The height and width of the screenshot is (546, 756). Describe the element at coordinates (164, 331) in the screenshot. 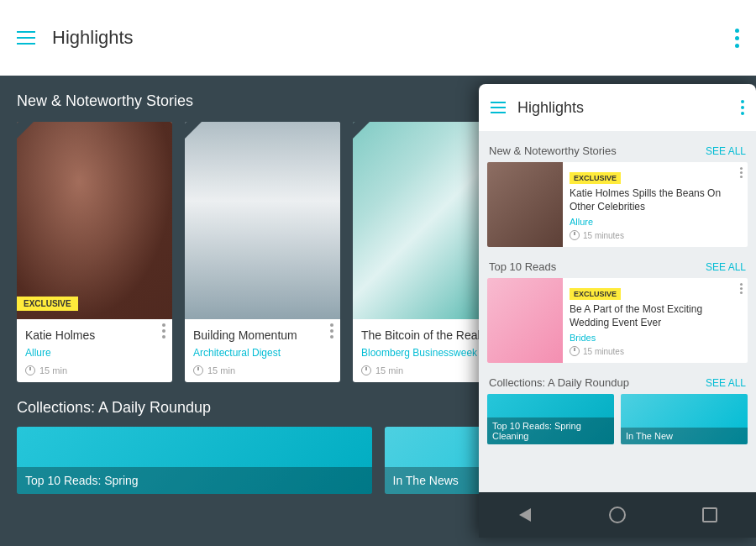

I see `card-more-katie` at that location.